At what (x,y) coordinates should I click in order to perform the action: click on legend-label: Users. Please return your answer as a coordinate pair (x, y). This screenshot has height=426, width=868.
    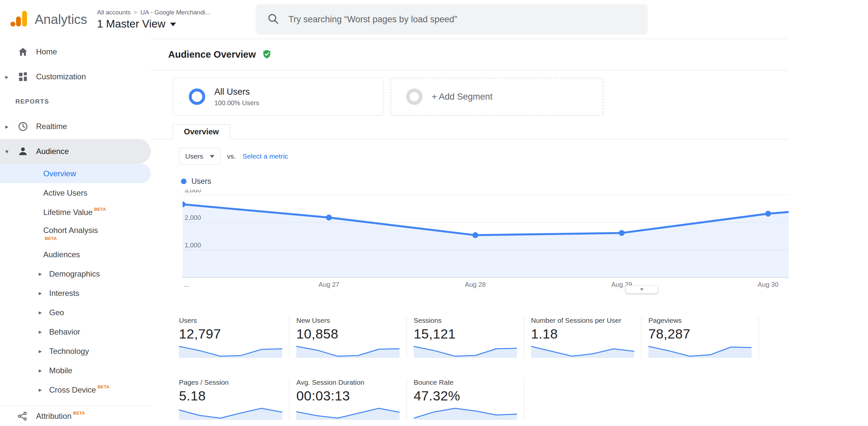
    Looking at the image, I should click on (201, 181).